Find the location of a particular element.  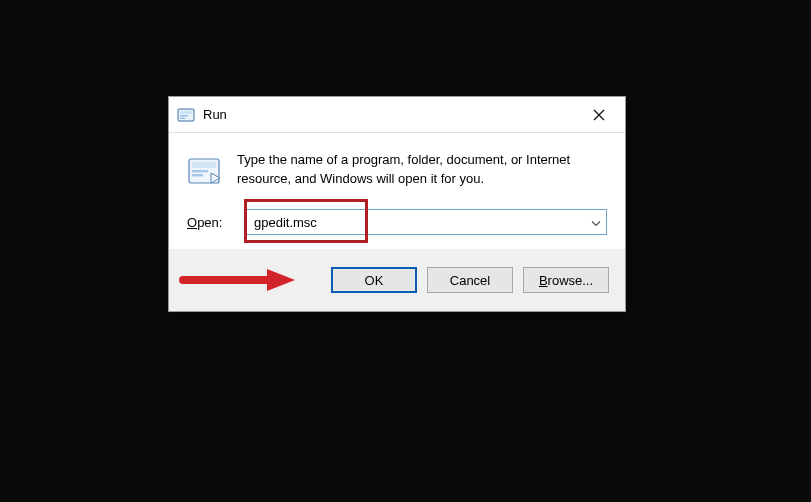

close-icon is located at coordinates (599, 115).